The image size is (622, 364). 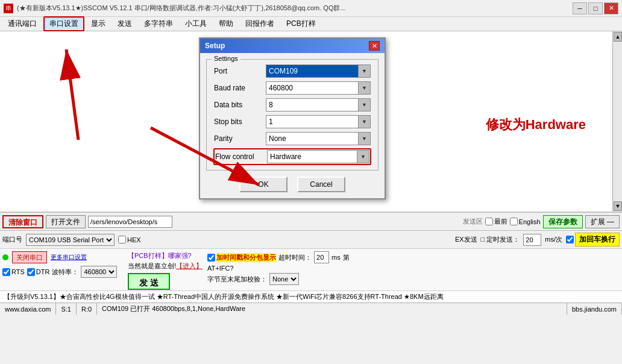 What do you see at coordinates (237, 280) in the screenshot?
I see `checksum-label: 字节至末尾加校验：` at bounding box center [237, 280].